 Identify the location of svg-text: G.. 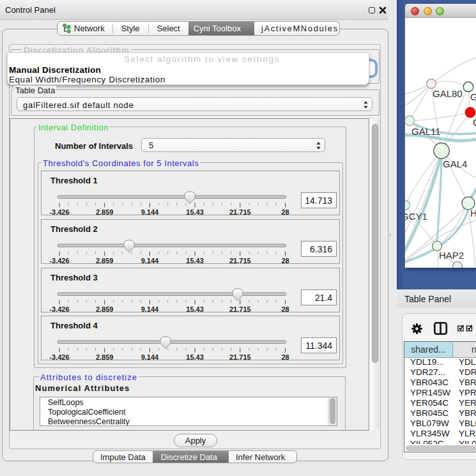
(473, 97).